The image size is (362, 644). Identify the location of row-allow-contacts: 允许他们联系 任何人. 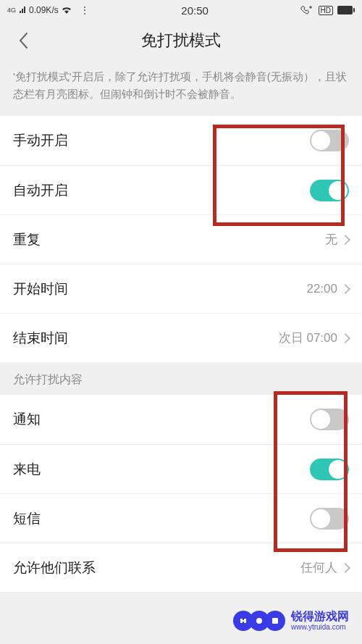
(181, 567).